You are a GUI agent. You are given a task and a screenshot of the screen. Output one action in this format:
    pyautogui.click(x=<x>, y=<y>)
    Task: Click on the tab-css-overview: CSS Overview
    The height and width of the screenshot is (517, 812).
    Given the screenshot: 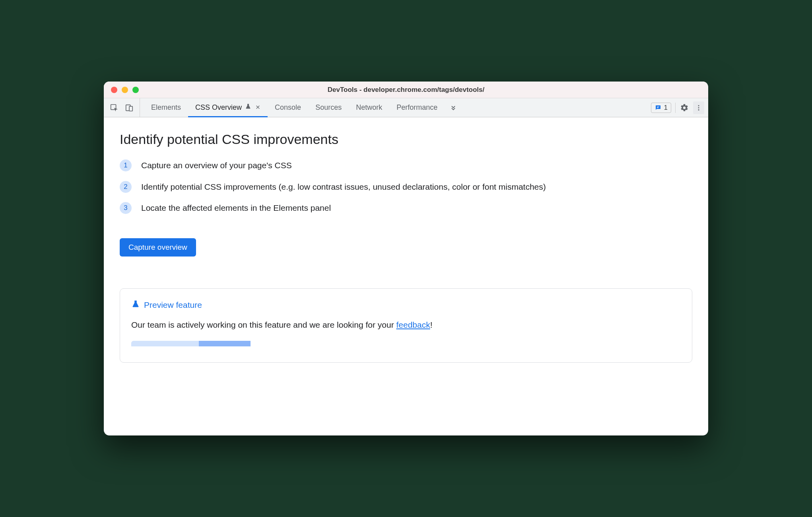 What is the action you would take?
    pyautogui.click(x=228, y=107)
    